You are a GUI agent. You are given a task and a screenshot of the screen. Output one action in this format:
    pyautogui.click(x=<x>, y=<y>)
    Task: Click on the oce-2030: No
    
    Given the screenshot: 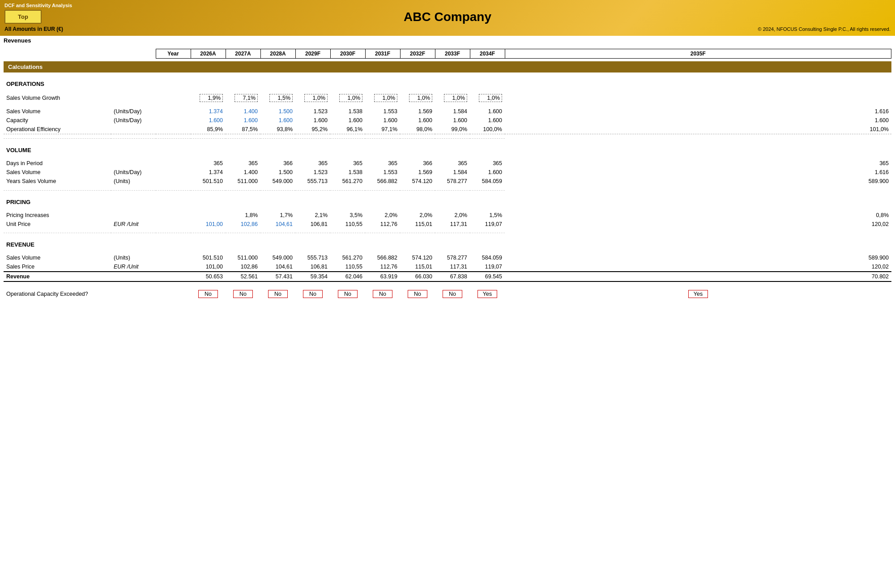 What is the action you would take?
    pyautogui.click(x=348, y=294)
    